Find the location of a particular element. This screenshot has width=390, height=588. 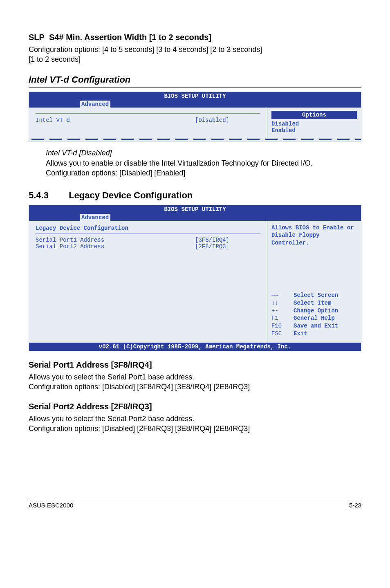

sp2-label: Serial Port2 Address is located at coordinates (115, 247).